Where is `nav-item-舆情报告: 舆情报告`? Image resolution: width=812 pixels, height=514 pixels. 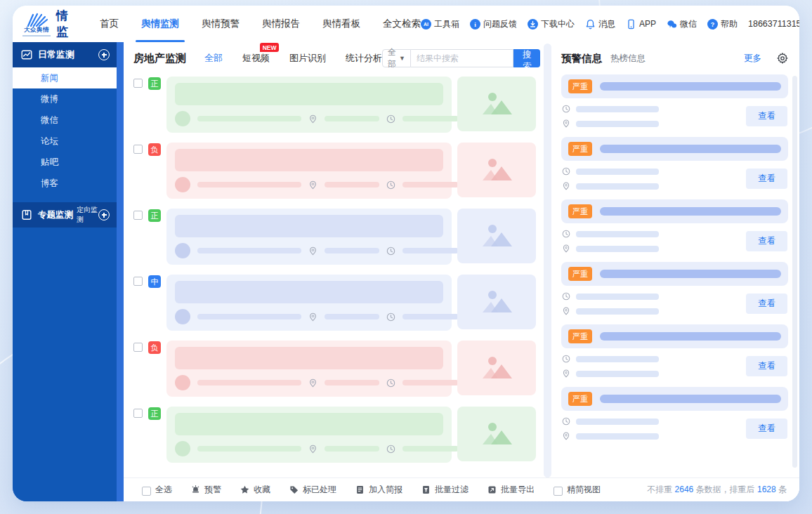
nav-item-舆情报告: 舆情报告 is located at coordinates (281, 24).